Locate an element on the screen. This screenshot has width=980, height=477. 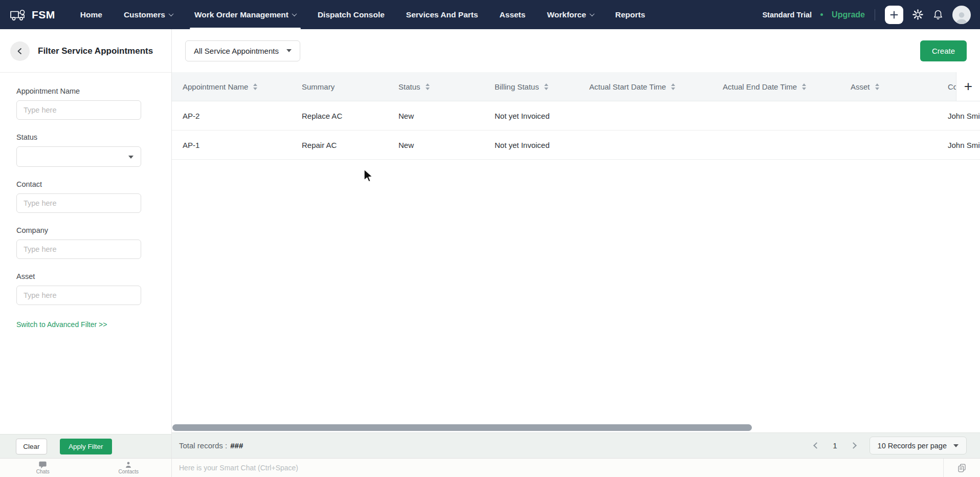
logo-text: FSM is located at coordinates (43, 15).